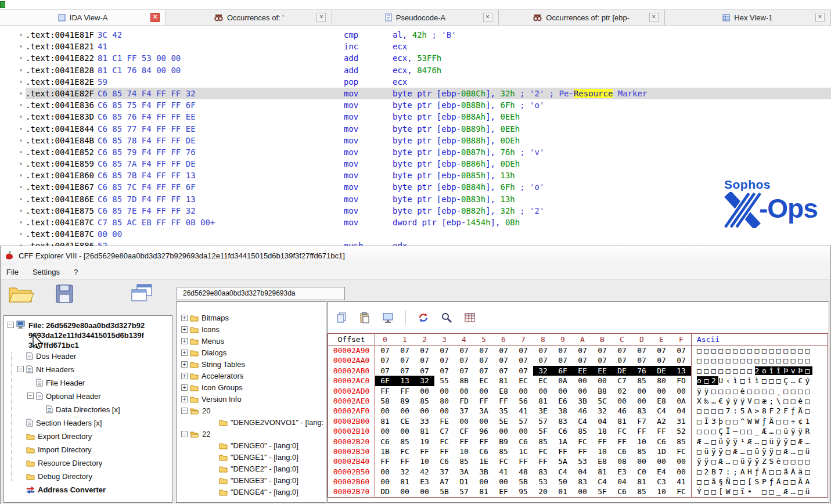 This screenshot has width=831, height=504. What do you see at coordinates (760, 391) in the screenshot?
I see `ascii-cell: ÿÿ□□□□è□□□□¸□□□□` at bounding box center [760, 391].